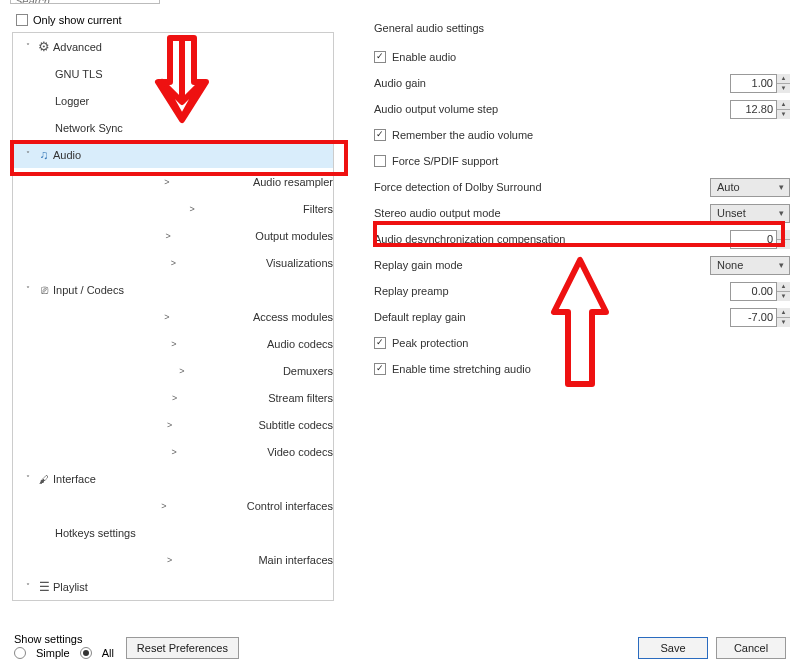  What do you see at coordinates (300, 398) in the screenshot?
I see `tree-item-label: Stream filters` at bounding box center [300, 398].